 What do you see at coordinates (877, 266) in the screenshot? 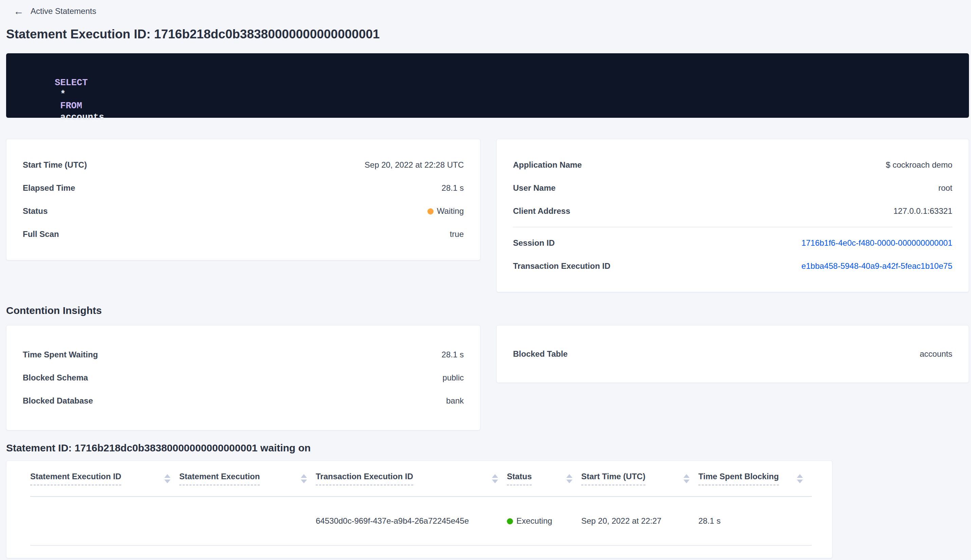
I see `transaction-execution-id-value: e1bba458-5948-40a9-a42f-5feac1b10e75` at bounding box center [877, 266].